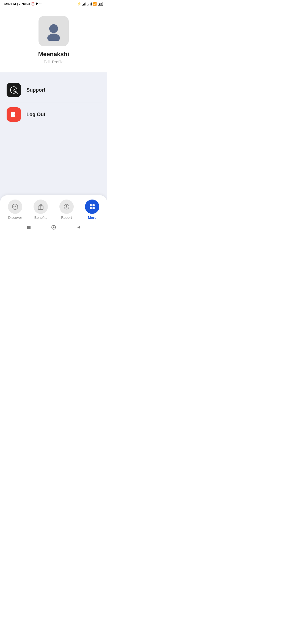 This screenshot has height=644, width=297. Describe the element at coordinates (92, 217) in the screenshot. I see `more-label: More` at that location.